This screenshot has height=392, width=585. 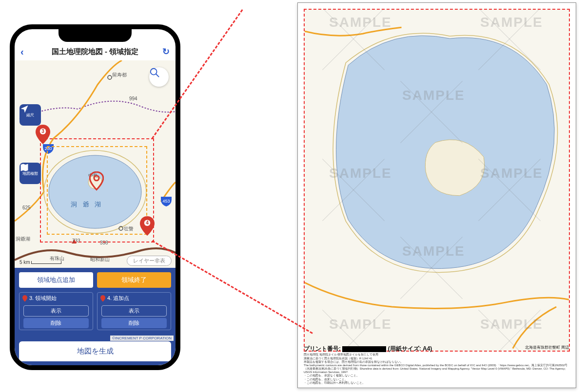 I want to click on bottom-panel: 領域地点追加 領域終了 3. 領域開始 表示 削除 4. 追加点 表示 削除, so click(x=95, y=317).